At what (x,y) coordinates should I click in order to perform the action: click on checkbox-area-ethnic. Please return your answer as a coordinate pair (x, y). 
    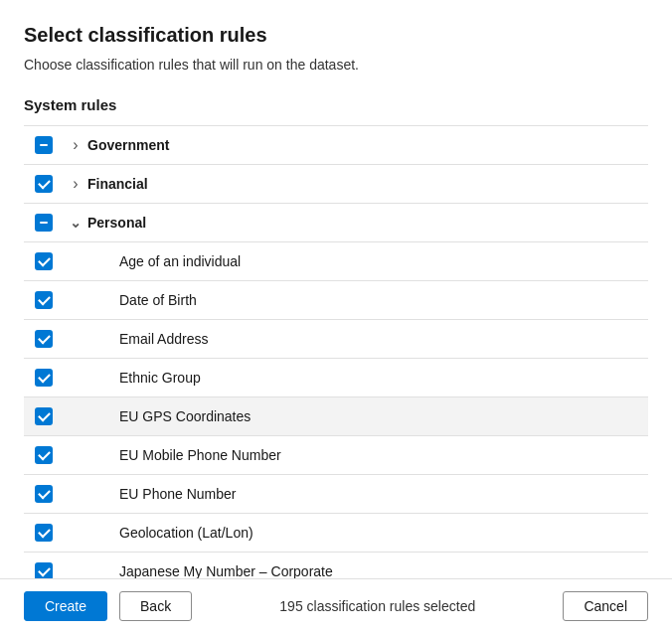
    Looking at the image, I should click on (44, 378).